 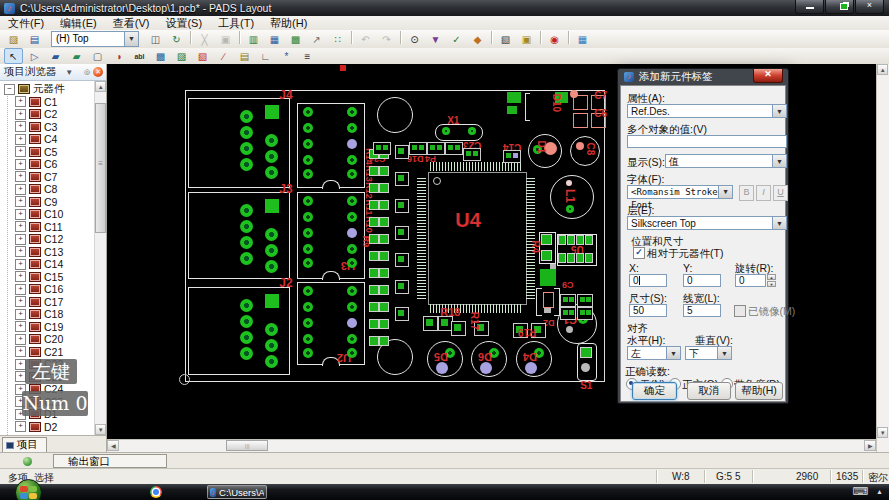 What do you see at coordinates (34, 56) in the screenshot?
I see `flag-icon: ▷` at bounding box center [34, 56].